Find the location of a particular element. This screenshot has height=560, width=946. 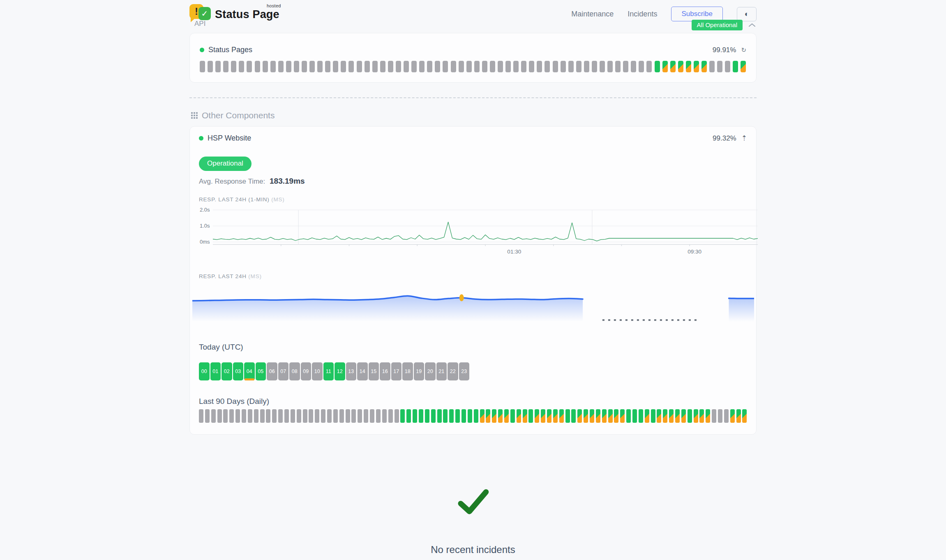

status-dot is located at coordinates (201, 138).